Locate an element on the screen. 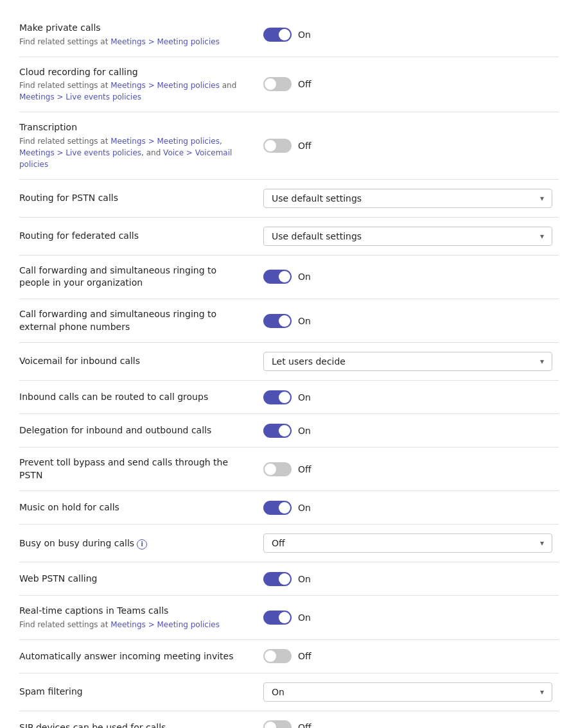  dropdown-busy-on-busy: Off▾ is located at coordinates (408, 543).